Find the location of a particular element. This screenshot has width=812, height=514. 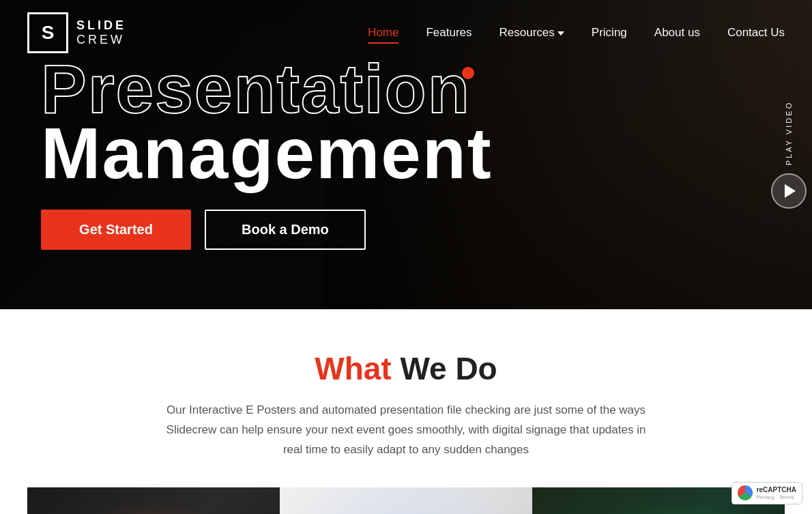

section-description: Our Interactive E Posters and automated … is located at coordinates (406, 430).